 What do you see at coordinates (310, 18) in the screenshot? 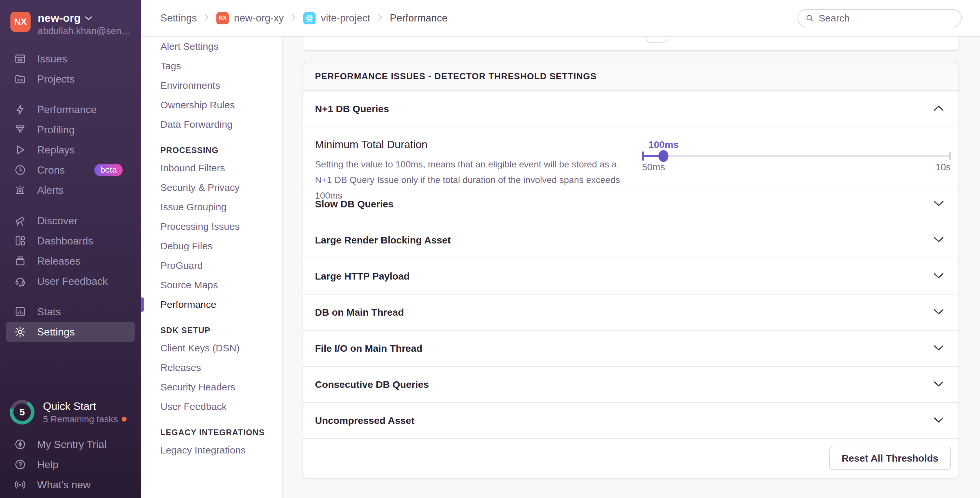
I see `react-logo-icon` at bounding box center [310, 18].